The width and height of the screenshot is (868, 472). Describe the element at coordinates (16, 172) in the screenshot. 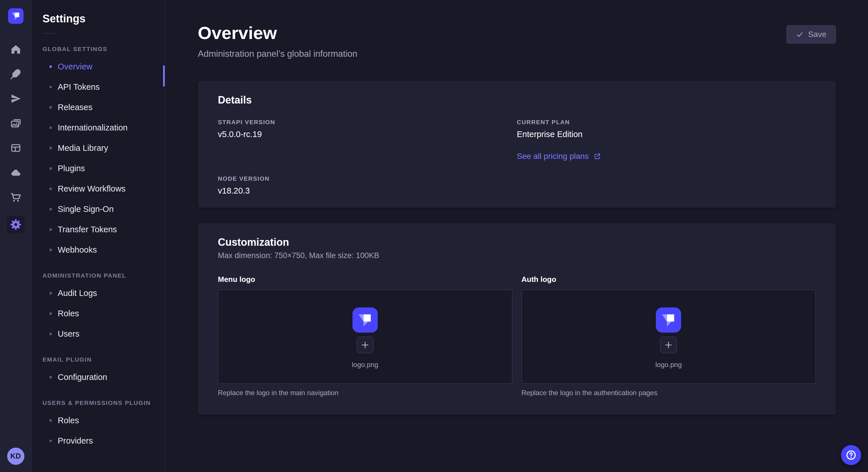

I see `nav-cloud` at that location.